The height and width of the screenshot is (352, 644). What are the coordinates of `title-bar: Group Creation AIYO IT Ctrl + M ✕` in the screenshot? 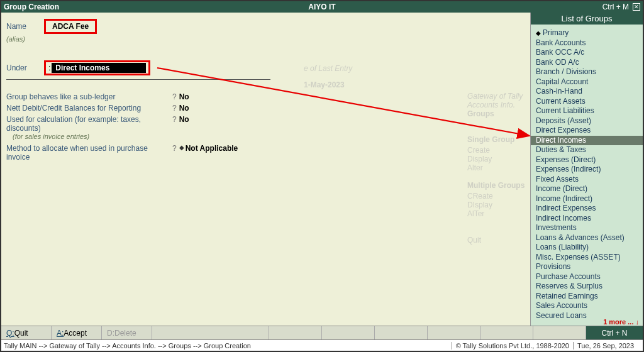 It's located at (322, 7).